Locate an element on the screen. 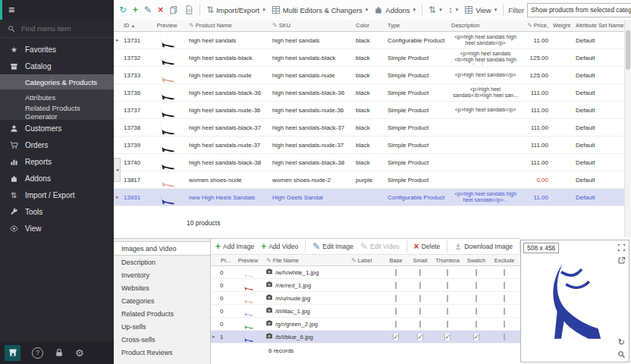 The width and height of the screenshot is (631, 364). column-header-weight: Weight is located at coordinates (562, 26).